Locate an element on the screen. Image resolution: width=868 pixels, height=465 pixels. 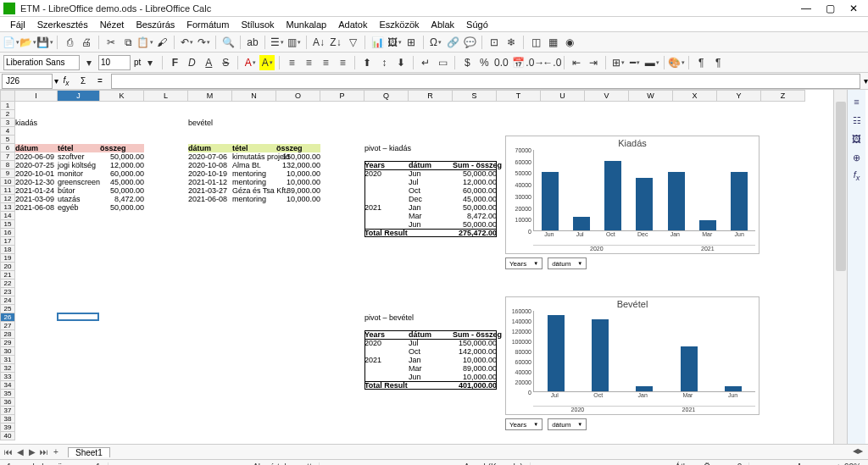
cell: 2021-03-09 is located at coordinates (35, 199).